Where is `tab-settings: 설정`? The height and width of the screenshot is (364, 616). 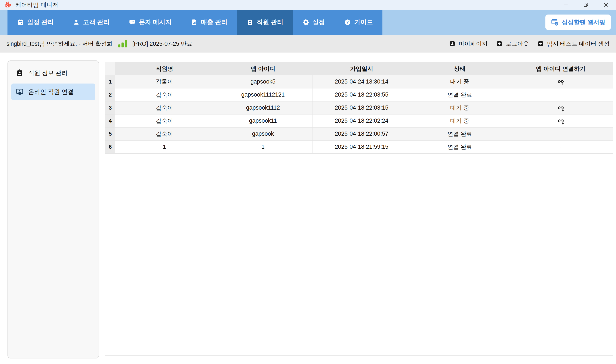
tab-settings: 설정 is located at coordinates (314, 22).